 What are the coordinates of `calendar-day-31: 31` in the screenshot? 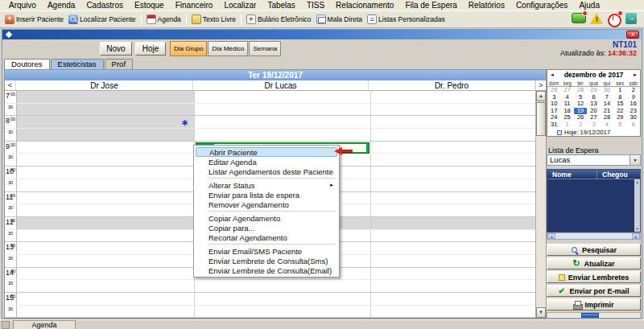 It's located at (554, 125).